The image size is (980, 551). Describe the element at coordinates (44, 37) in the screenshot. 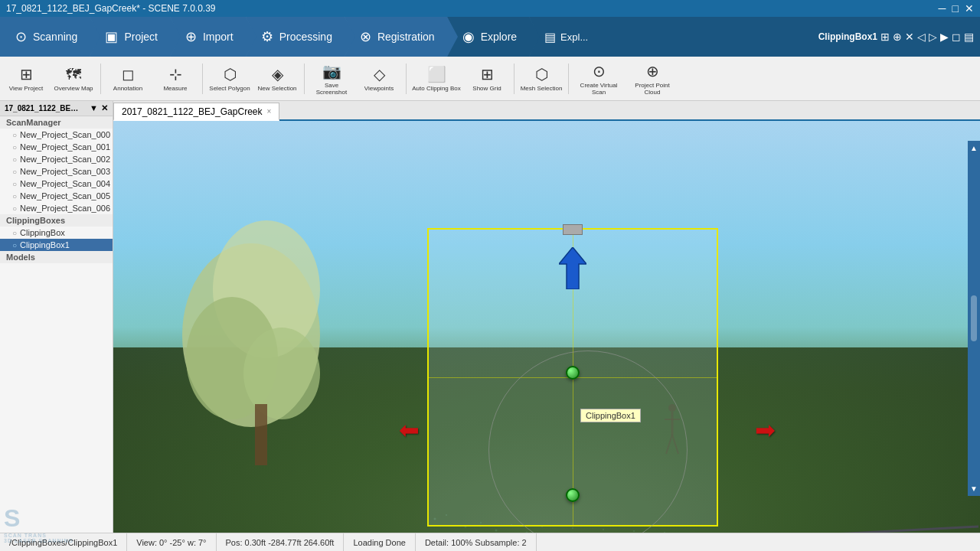

I see `workflow-scanning: ⊙ Scanning` at that location.